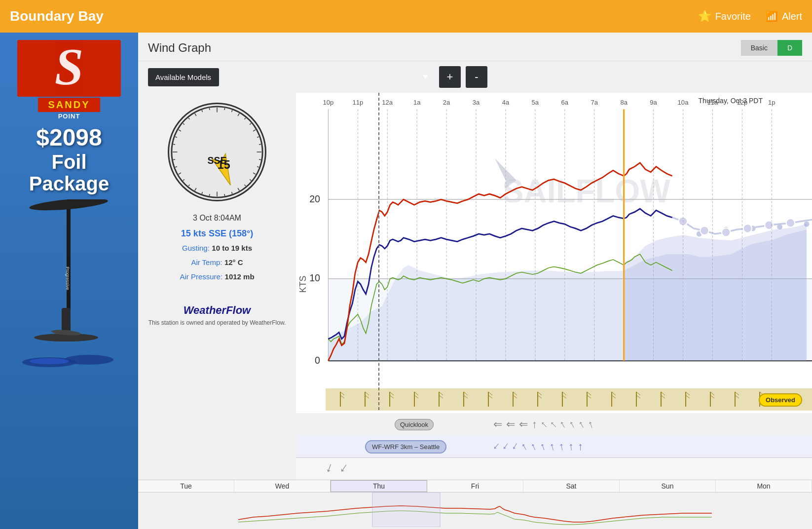 The height and width of the screenshot is (529, 812). I want to click on svg-text: 10, so click(315, 278).